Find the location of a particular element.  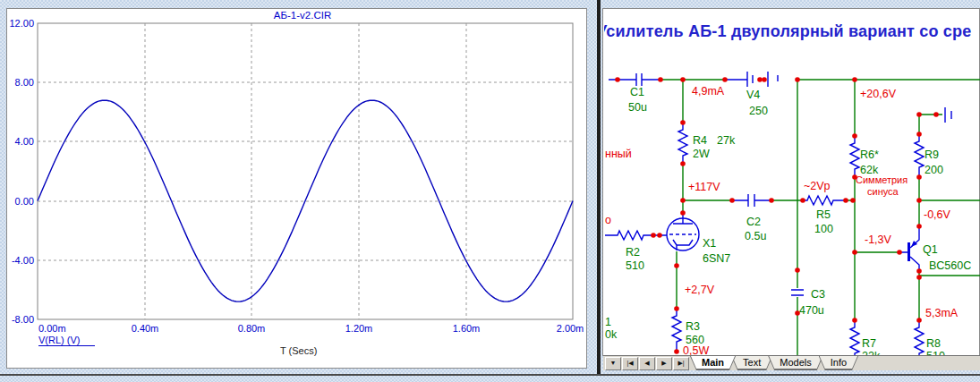

next-tab-icon: ▶ is located at coordinates (664, 363).